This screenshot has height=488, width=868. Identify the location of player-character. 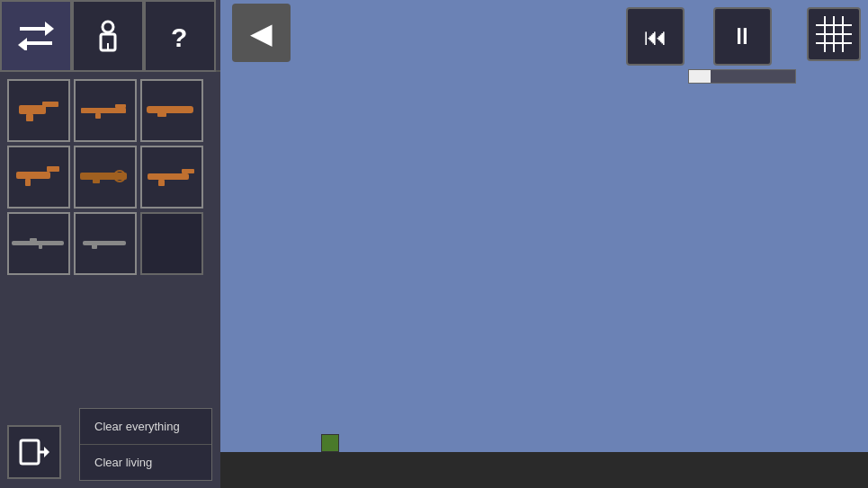
(330, 443).